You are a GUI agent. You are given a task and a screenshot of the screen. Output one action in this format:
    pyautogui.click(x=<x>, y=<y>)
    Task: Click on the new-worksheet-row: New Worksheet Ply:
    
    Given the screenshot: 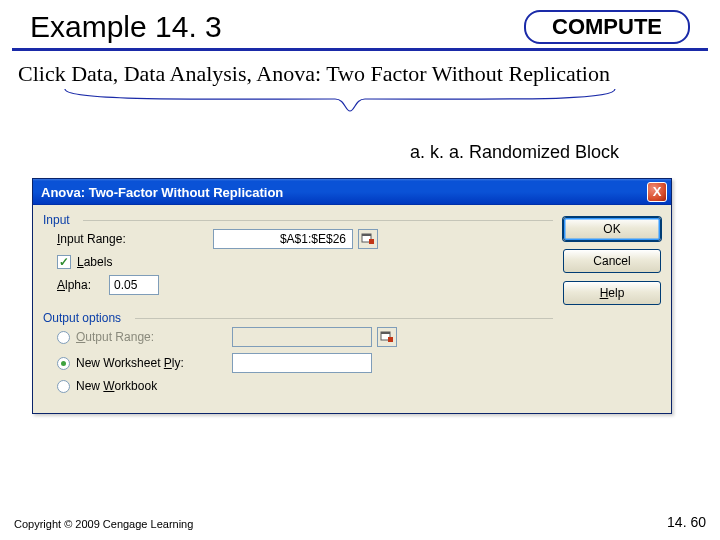 What is the action you would take?
    pyautogui.click(x=302, y=363)
    